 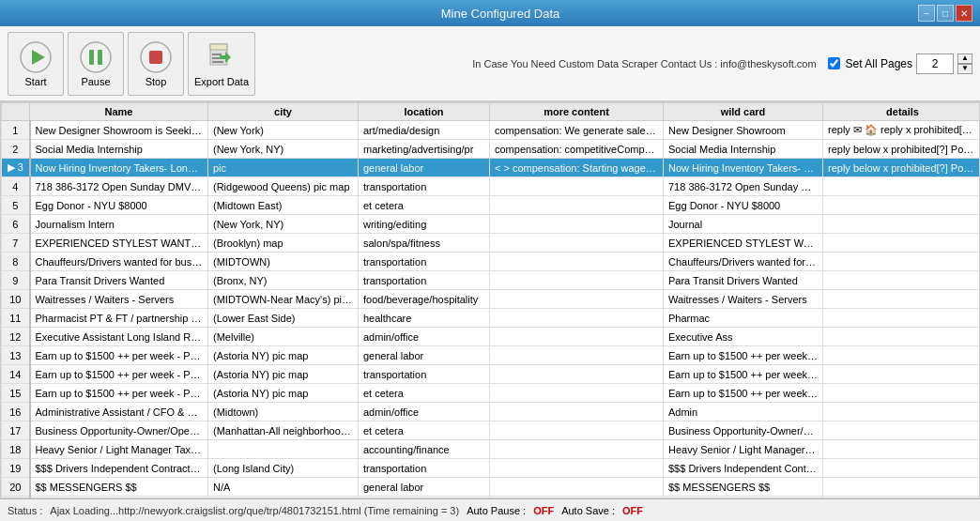 What do you see at coordinates (492, 187) in the screenshot?
I see `table-row: 4 718 386-3172 Open Sunday DMV D... (Rid…` at bounding box center [492, 187].